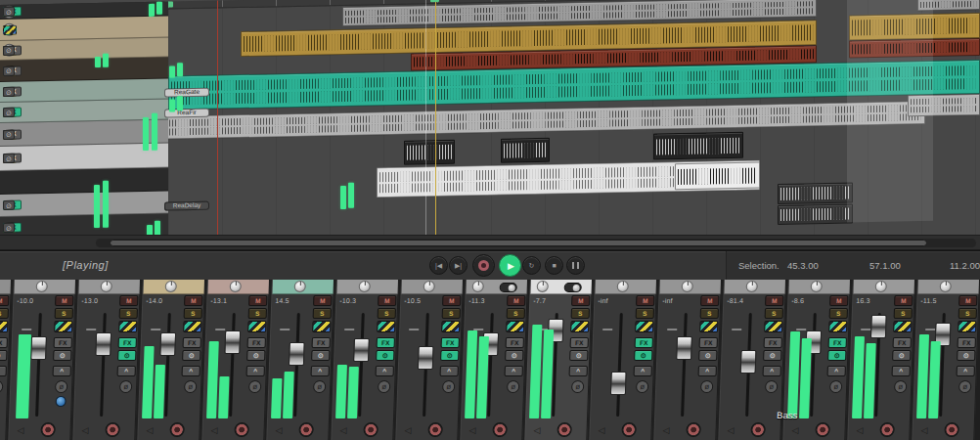  Describe the element at coordinates (532, 266) in the screenshot. I see `transport-repeat-button: ↻` at that location.